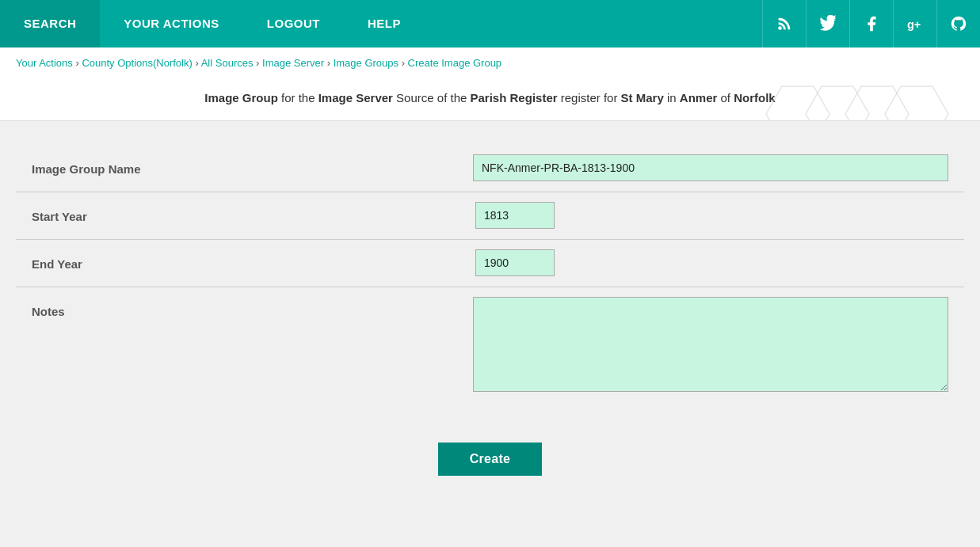  What do you see at coordinates (490, 168) in the screenshot?
I see `field-row-image-group-name: Image Group Name` at bounding box center [490, 168].